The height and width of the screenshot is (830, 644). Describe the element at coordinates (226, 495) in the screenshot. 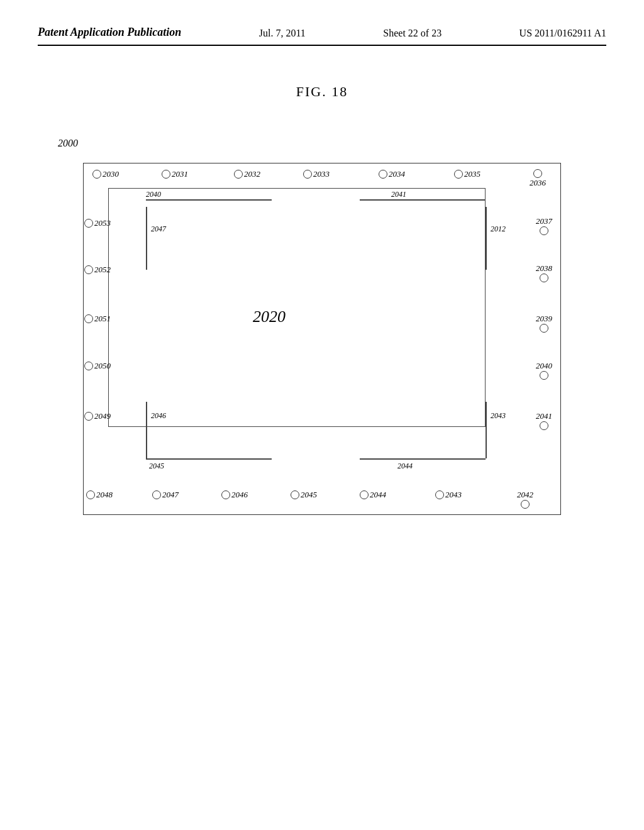

I see `circle-2046b` at that location.